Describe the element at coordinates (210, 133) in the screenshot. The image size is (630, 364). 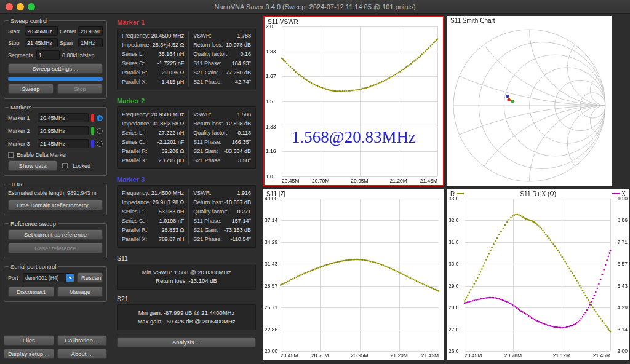
I see `field-label: Quality factor:` at that location.